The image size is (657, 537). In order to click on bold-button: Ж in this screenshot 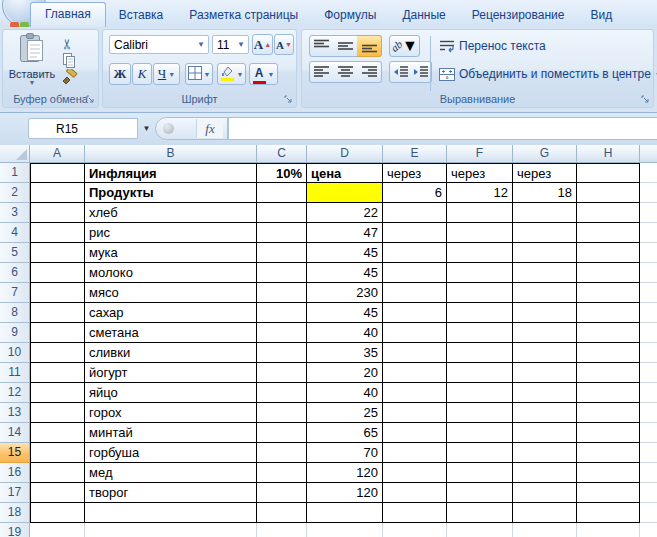, I will do `click(120, 74)`.